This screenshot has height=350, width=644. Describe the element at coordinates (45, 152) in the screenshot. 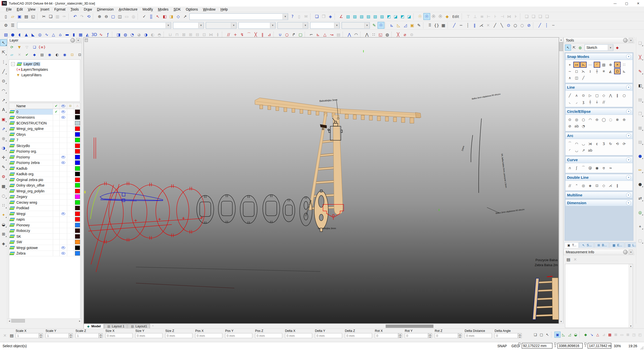

I see `layer-row: Poziomy org.` at that location.